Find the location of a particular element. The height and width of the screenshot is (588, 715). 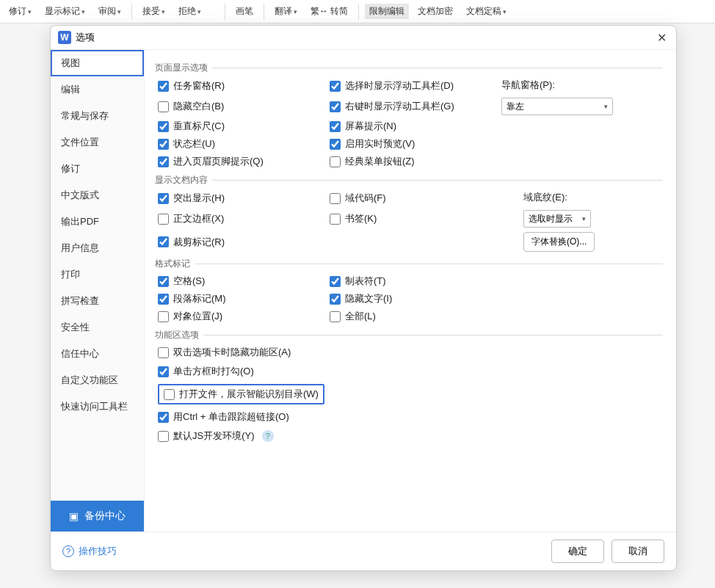

help-icon: ? is located at coordinates (268, 436).